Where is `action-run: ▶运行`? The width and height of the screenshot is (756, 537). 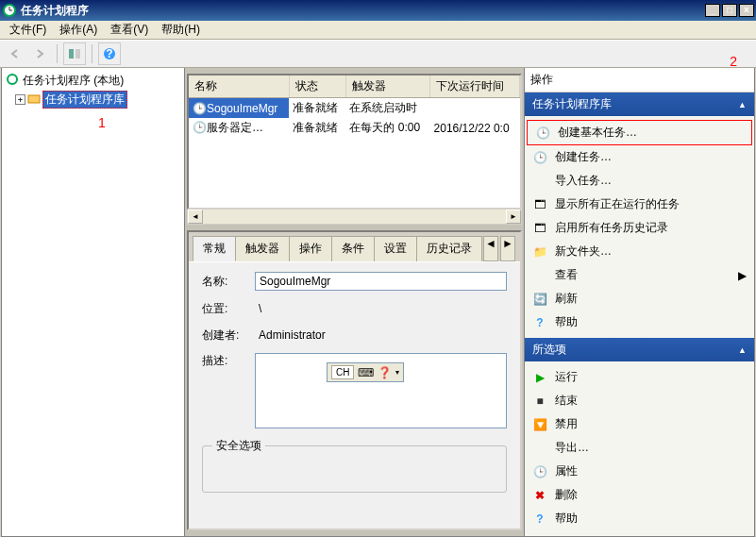 action-run: ▶运行 is located at coordinates (640, 378).